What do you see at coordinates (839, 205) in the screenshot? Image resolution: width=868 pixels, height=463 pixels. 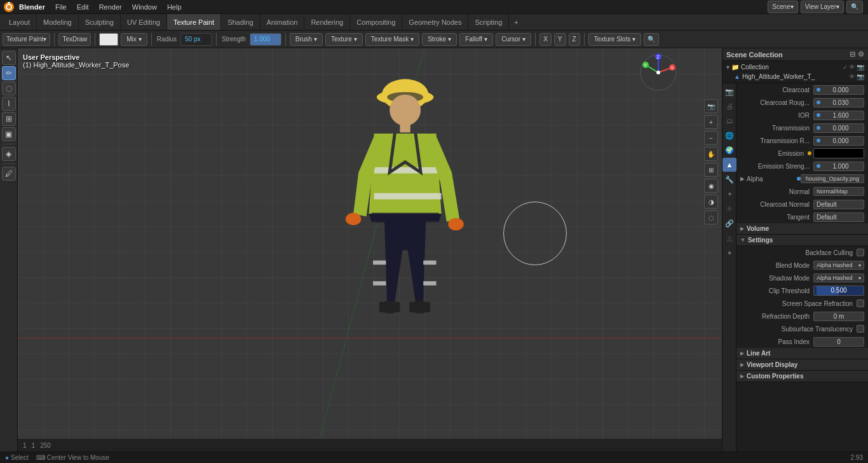 I see `clearcoat-normal-value: Default` at bounding box center [839, 205].